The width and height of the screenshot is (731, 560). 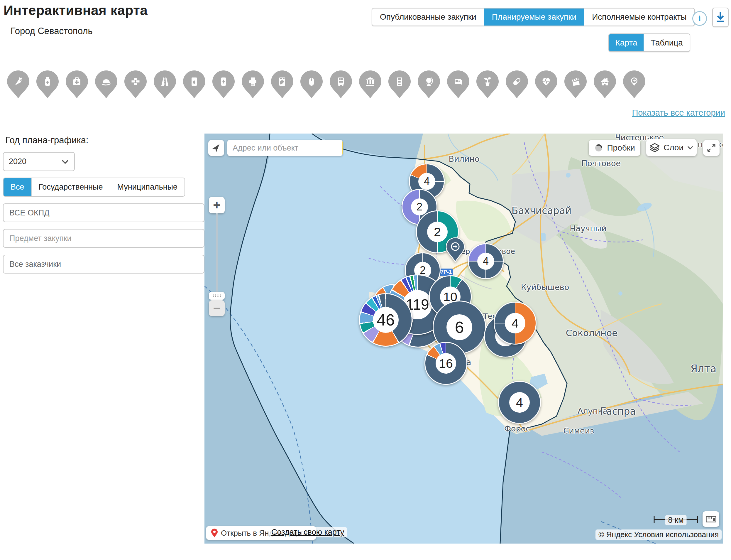 I want to click on customers-filter-input, so click(x=104, y=264).